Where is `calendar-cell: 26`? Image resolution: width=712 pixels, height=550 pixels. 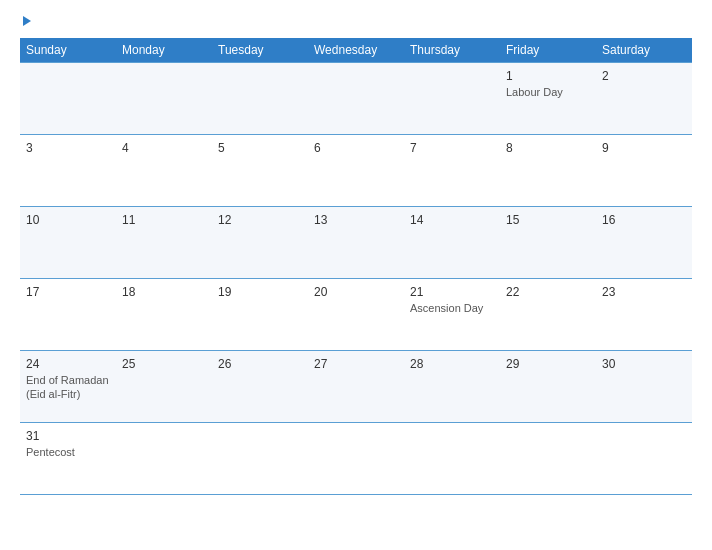
calendar-cell: 26 is located at coordinates (260, 387).